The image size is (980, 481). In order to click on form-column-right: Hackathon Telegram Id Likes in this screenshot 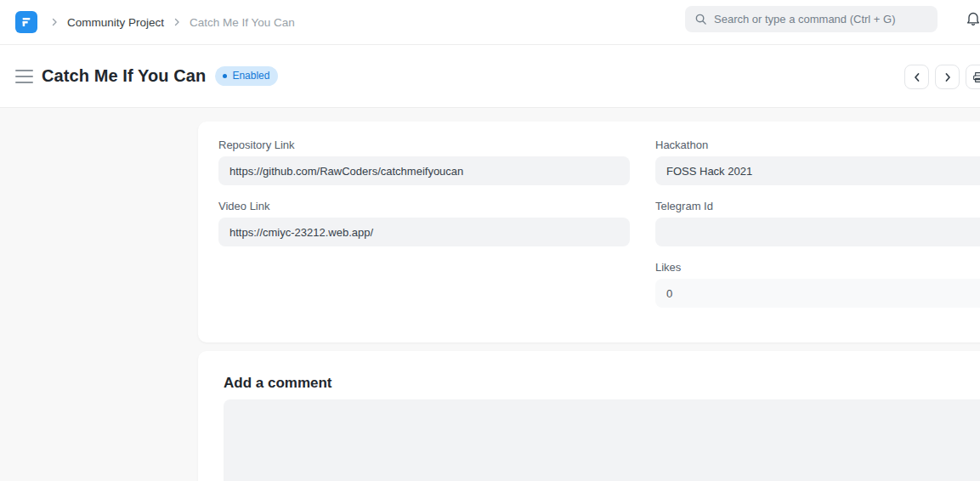, I will do `click(818, 230)`.